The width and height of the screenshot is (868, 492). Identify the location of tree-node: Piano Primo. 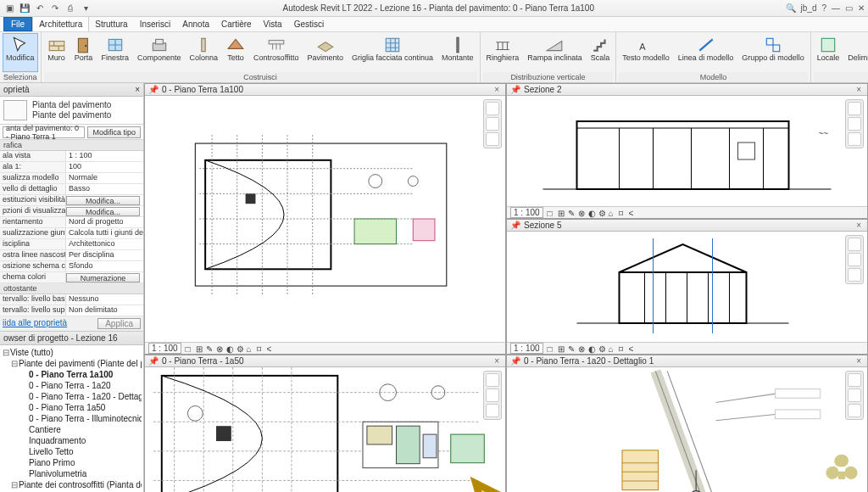
(71, 463).